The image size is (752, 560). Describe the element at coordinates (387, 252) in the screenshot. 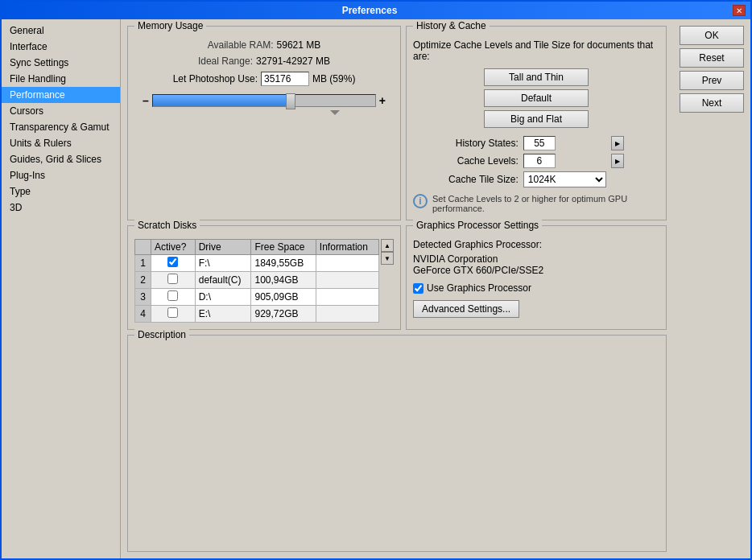

I see `scratch-scroll-buttons: ▲ ▼` at that location.